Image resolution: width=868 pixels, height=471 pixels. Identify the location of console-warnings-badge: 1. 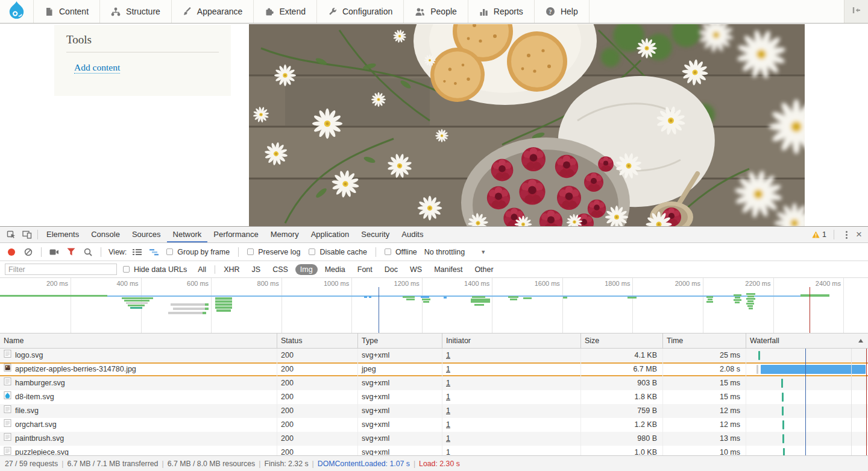
(819, 235).